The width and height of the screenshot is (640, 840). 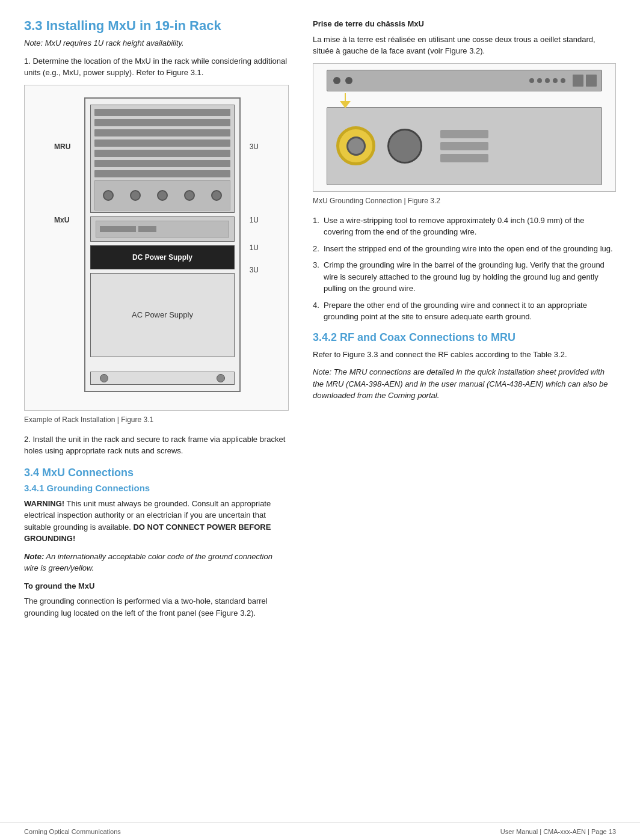 What do you see at coordinates (464, 201) in the screenshot?
I see `grounding-figure-caption: MxU Grounding Connection | Figure 3.2` at bounding box center [464, 201].